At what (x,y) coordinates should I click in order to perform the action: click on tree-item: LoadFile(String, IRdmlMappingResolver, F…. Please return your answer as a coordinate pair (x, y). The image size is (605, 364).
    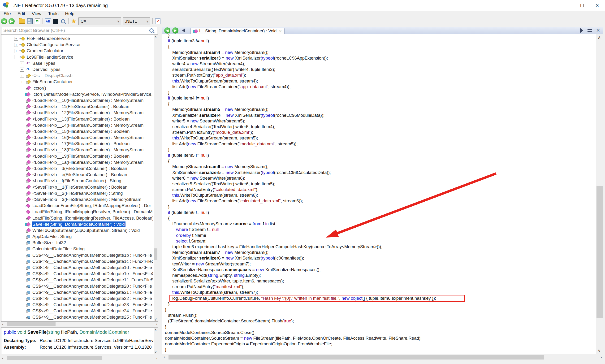
    Looking at the image, I should click on (77, 218).